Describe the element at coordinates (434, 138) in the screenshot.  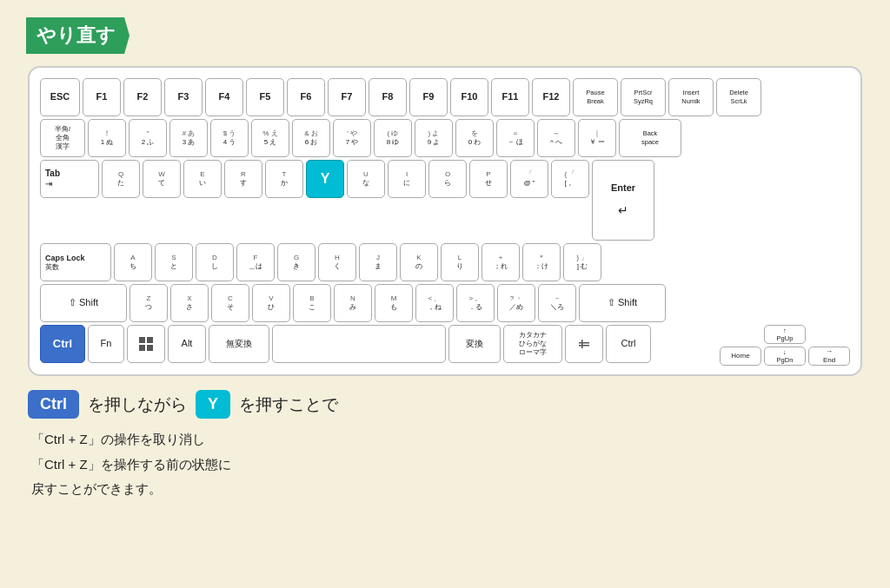
I see `key-9: ) よ9 よ` at that location.